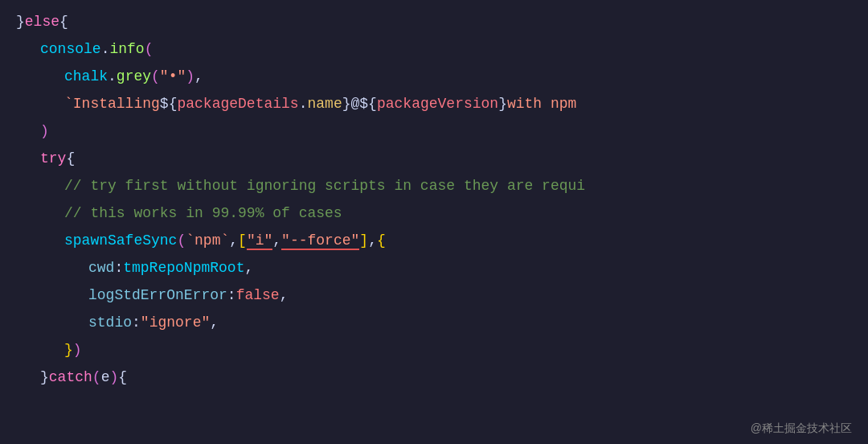 Image resolution: width=868 pixels, height=444 pixels. Describe the element at coordinates (122, 377) in the screenshot. I see `brace-open2: {` at that location.